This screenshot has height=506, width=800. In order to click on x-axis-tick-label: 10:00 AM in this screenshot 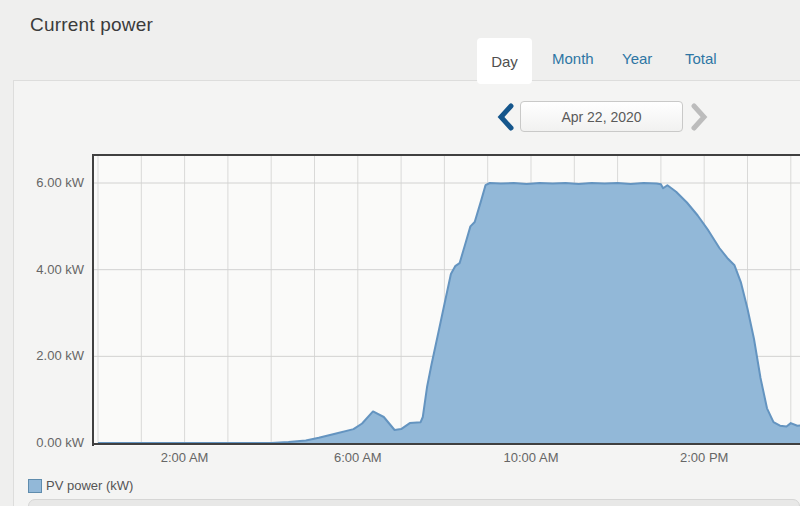, I will do `click(532, 458)`.